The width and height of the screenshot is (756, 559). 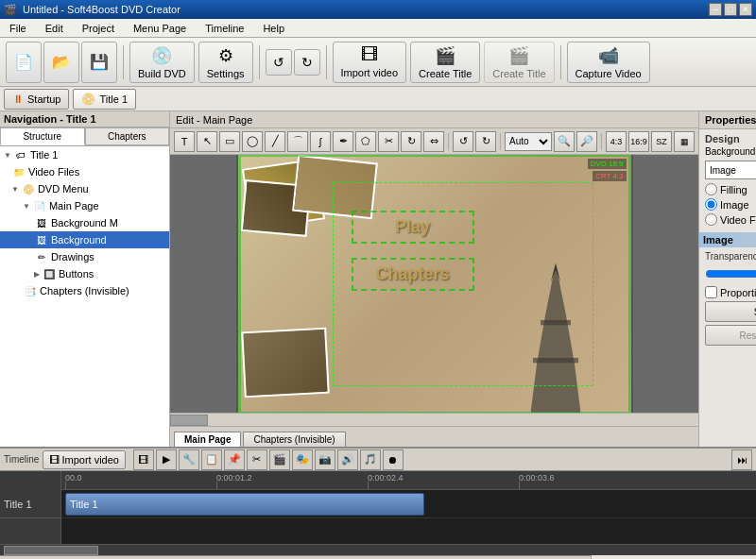 What do you see at coordinates (26, 206) in the screenshot?
I see `expand-icon-3: ▼` at bounding box center [26, 206].